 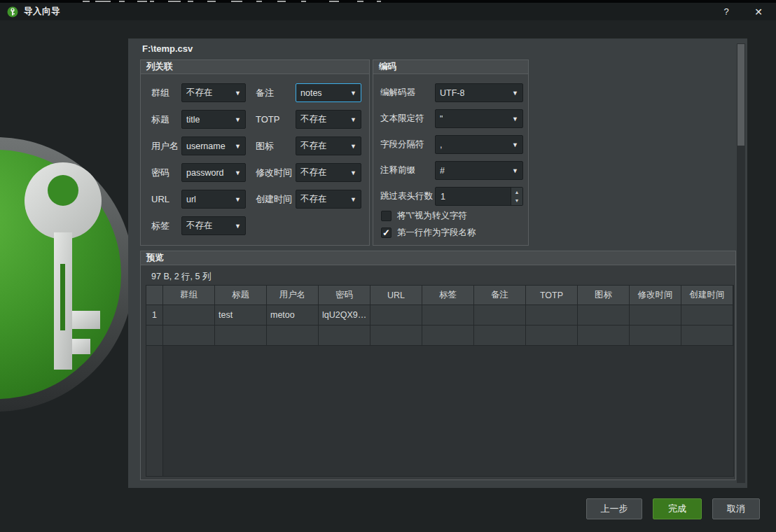 I want to click on checkbox-first-line-field-names: ✓ 第一行作为字段名称, so click(x=429, y=232).